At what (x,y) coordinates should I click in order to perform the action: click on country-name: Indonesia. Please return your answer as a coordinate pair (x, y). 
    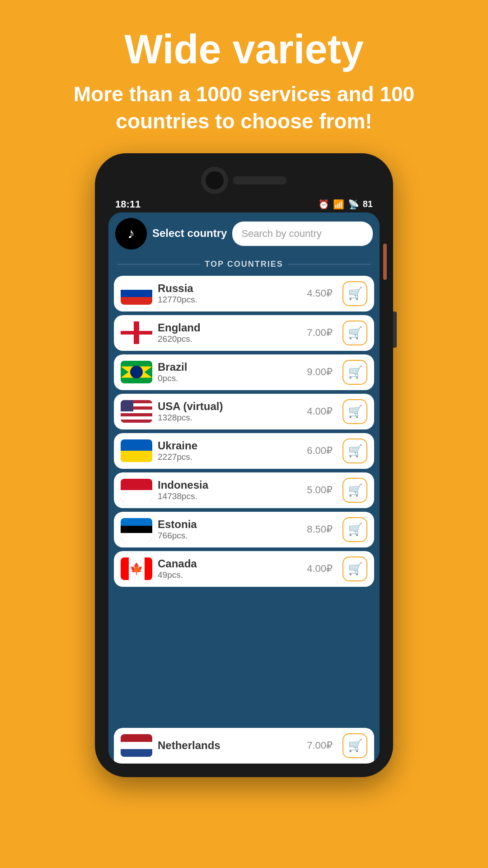
    Looking at the image, I should click on (230, 485).